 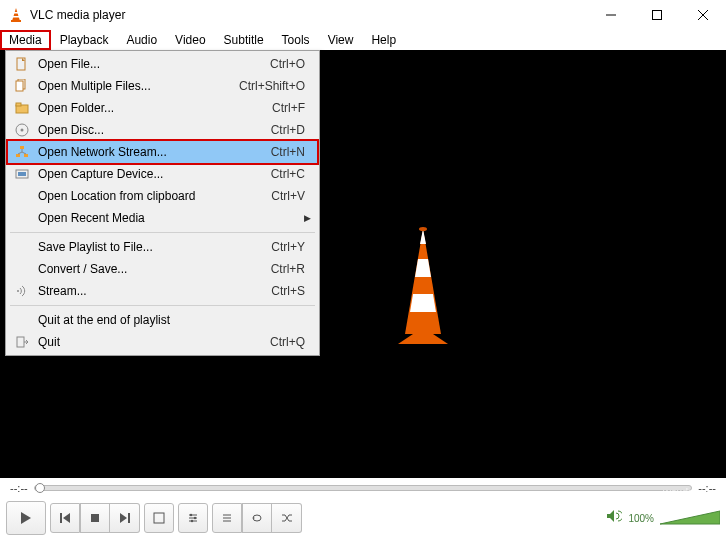 What do you see at coordinates (22, 130) in the screenshot?
I see `disc-icon` at bounding box center [22, 130].